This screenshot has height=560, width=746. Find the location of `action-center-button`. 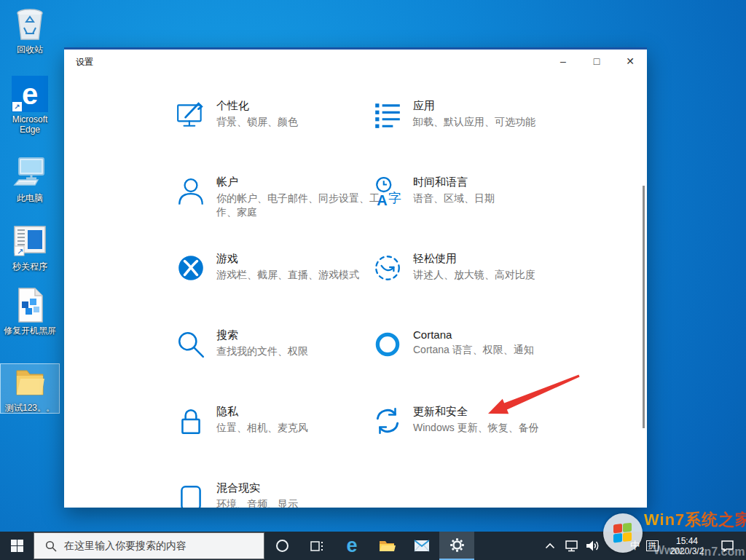

action-center-button is located at coordinates (727, 546).